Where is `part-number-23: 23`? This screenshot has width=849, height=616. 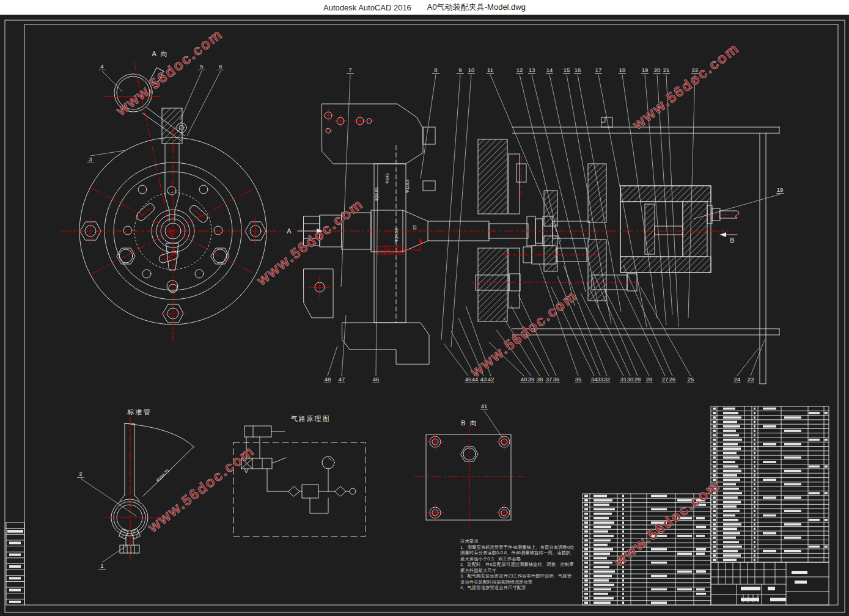 part-number-23: 23 is located at coordinates (751, 379).